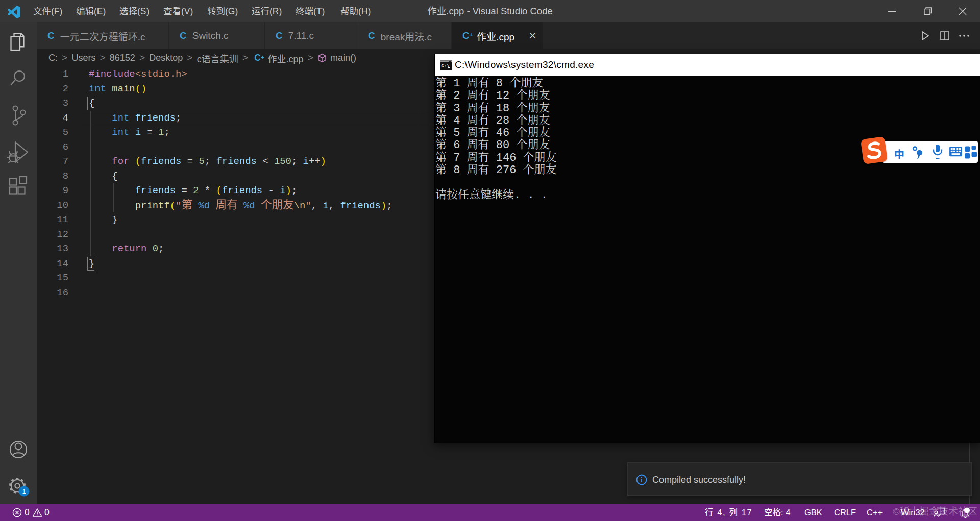 The image size is (980, 521). I want to click on svg-text: 1, so click(23, 491).